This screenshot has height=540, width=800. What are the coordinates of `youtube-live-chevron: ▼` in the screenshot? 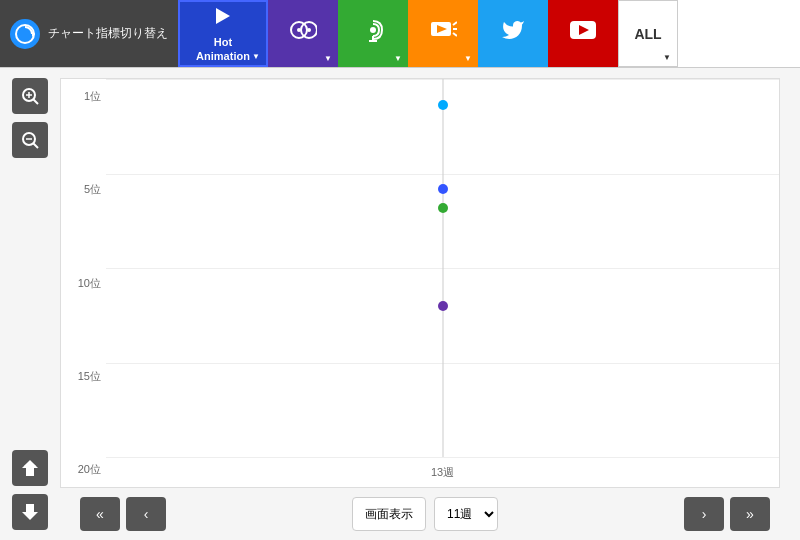 It's located at (468, 58).